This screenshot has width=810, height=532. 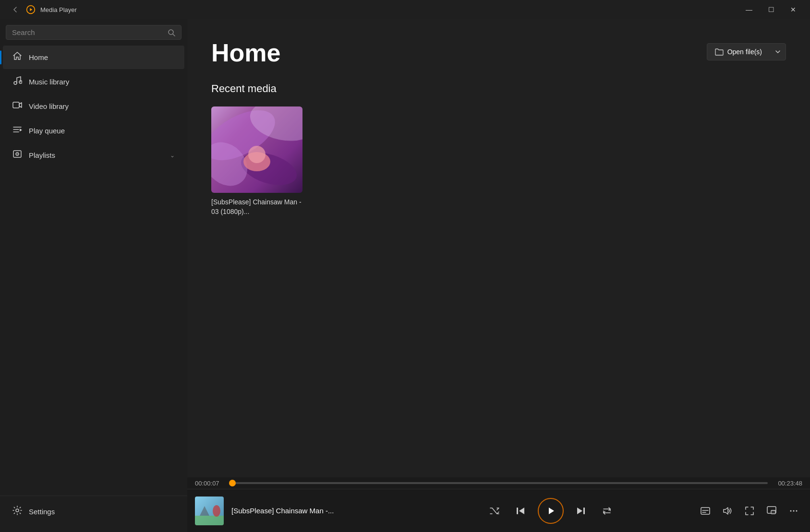 I want to click on search-input, so click(x=88, y=33).